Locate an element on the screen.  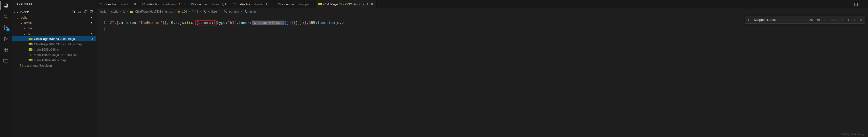
breadcrumb-item: schema is located at coordinates (234, 11).